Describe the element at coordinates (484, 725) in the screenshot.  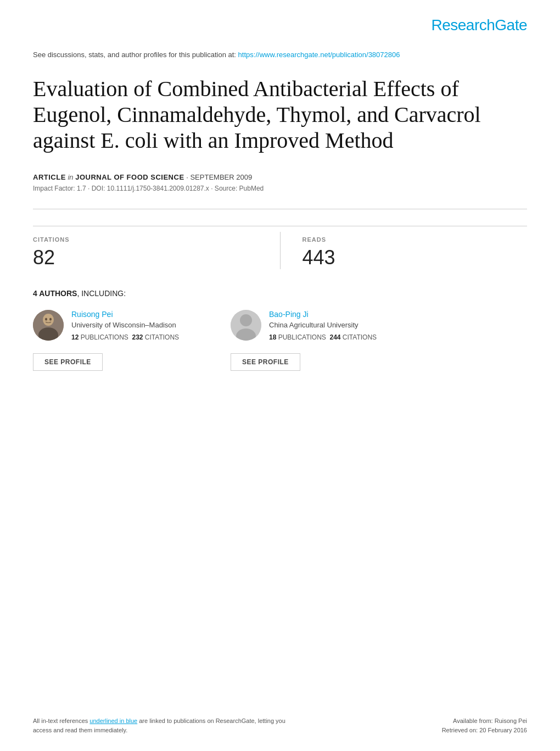
I see `footer-right: Available from: Ruisong Pei Retrieved on…` at that location.